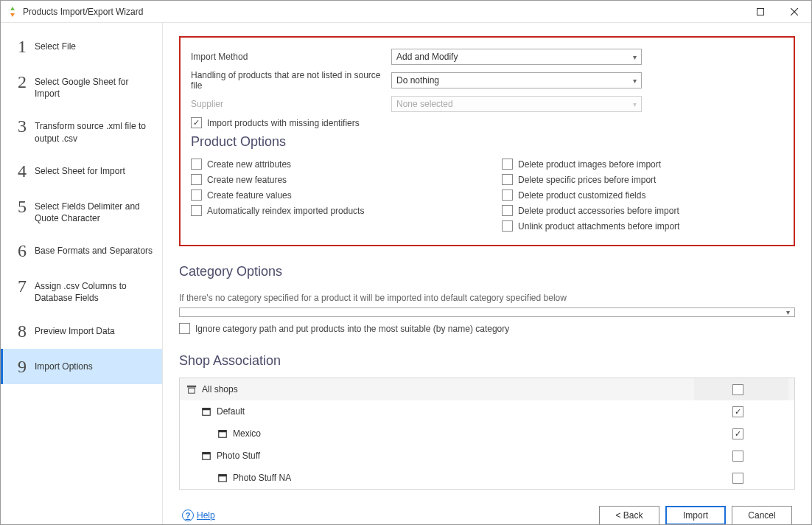 Image resolution: width=812 pixels, height=525 pixels. Describe the element at coordinates (184, 329) in the screenshot. I see `ignore-category-path-checkbox` at that location.